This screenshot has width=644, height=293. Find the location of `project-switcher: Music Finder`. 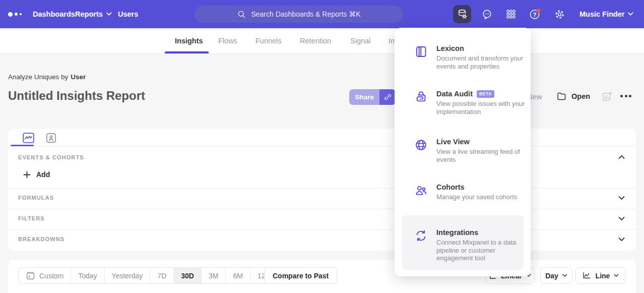

project-switcher: Music Finder is located at coordinates (607, 14).